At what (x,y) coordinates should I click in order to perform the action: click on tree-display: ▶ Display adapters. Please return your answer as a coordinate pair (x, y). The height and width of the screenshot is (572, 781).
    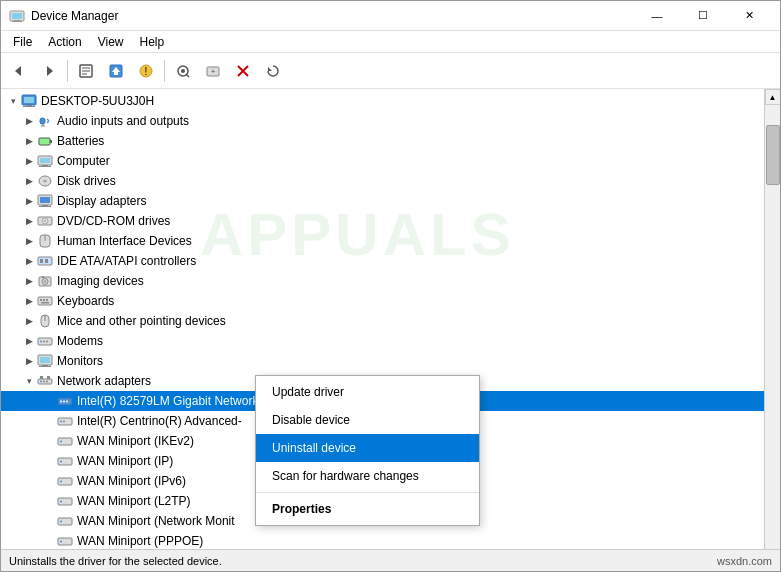
    Looking at the image, I should click on (382, 201).